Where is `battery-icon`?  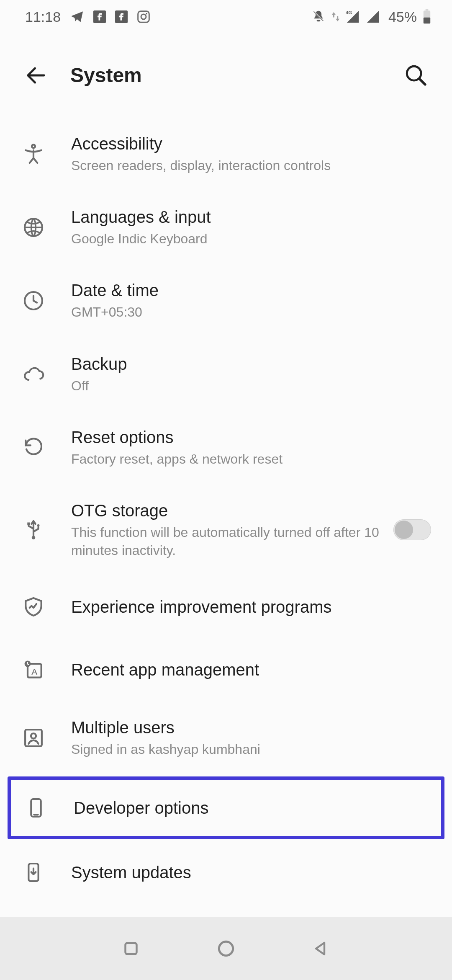
battery-icon is located at coordinates (427, 17).